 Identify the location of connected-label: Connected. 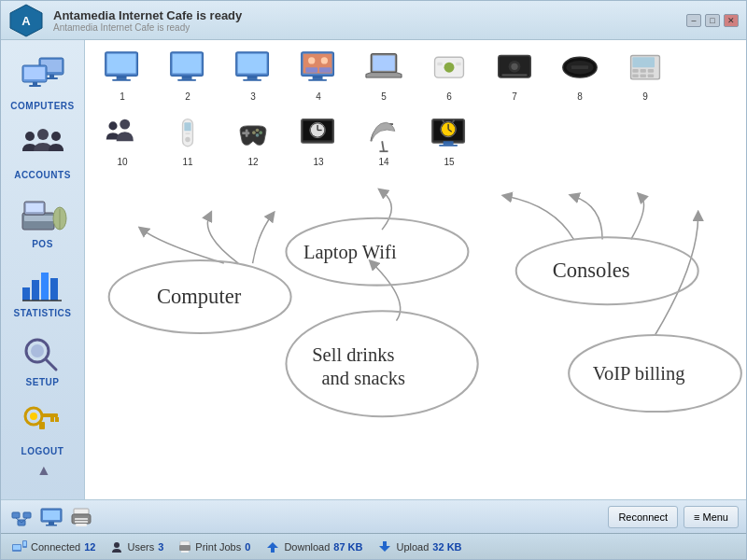
(56, 547).